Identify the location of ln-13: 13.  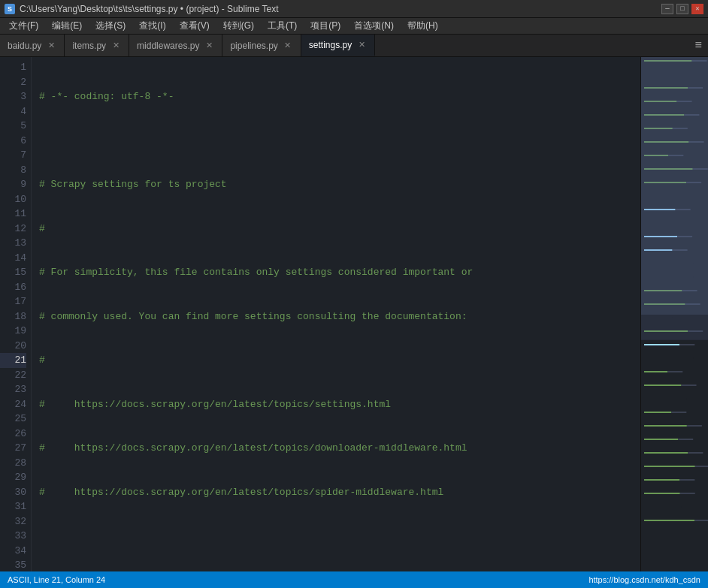
(14, 243).